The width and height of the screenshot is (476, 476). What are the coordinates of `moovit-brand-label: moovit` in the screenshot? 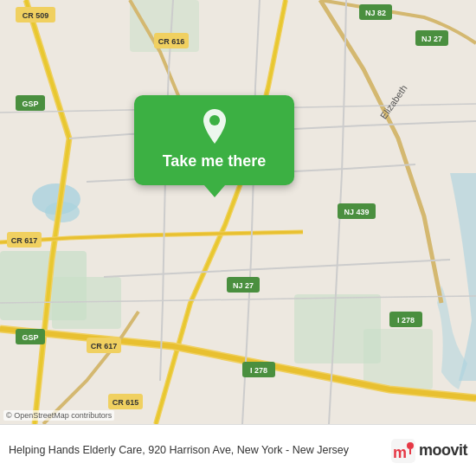 It's located at (443, 450).